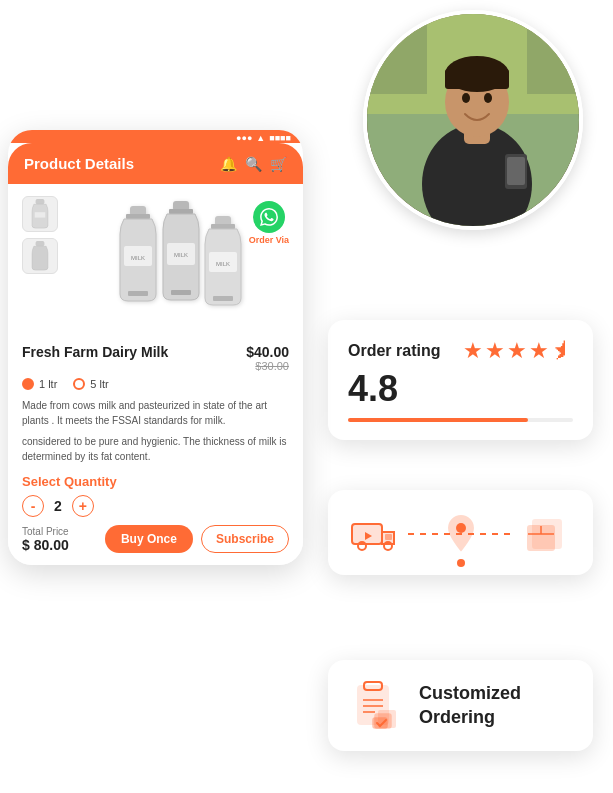  What do you see at coordinates (376, 706) in the screenshot?
I see `customized-ordering-icon` at bounding box center [376, 706].